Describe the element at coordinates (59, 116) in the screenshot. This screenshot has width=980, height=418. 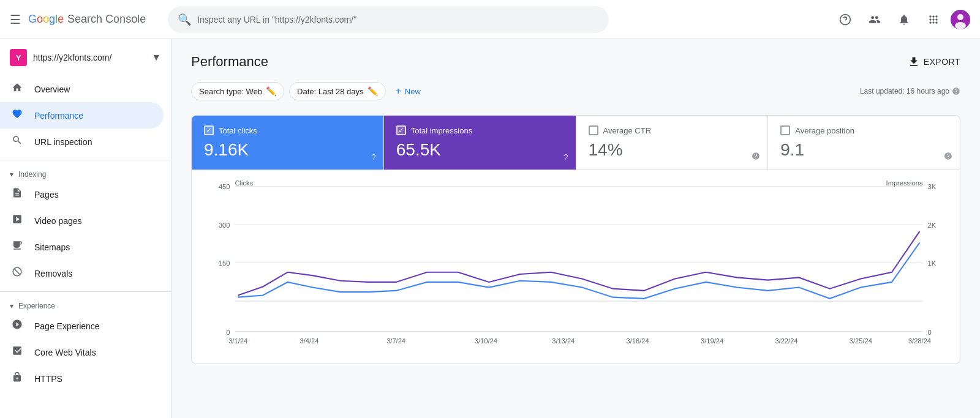
I see `sidebar-item-performance-label: Performance` at that location.